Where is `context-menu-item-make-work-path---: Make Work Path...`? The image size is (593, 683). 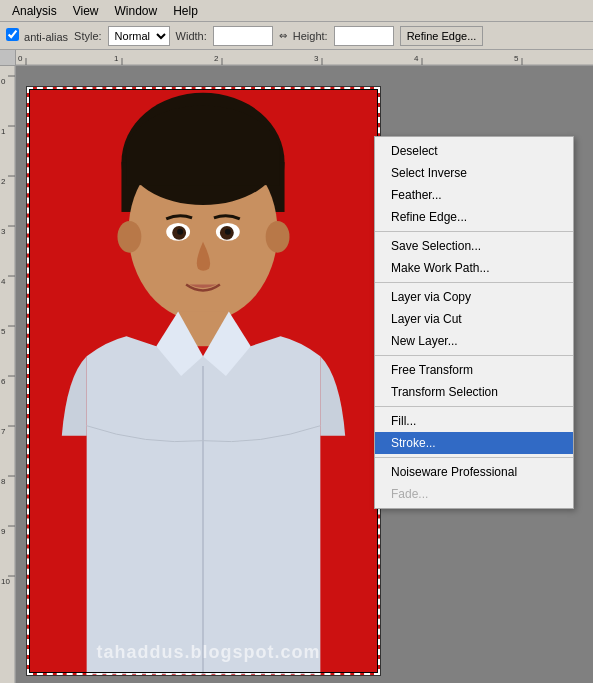
context-menu-item-make-work-path---: Make Work Path... is located at coordinates (474, 268).